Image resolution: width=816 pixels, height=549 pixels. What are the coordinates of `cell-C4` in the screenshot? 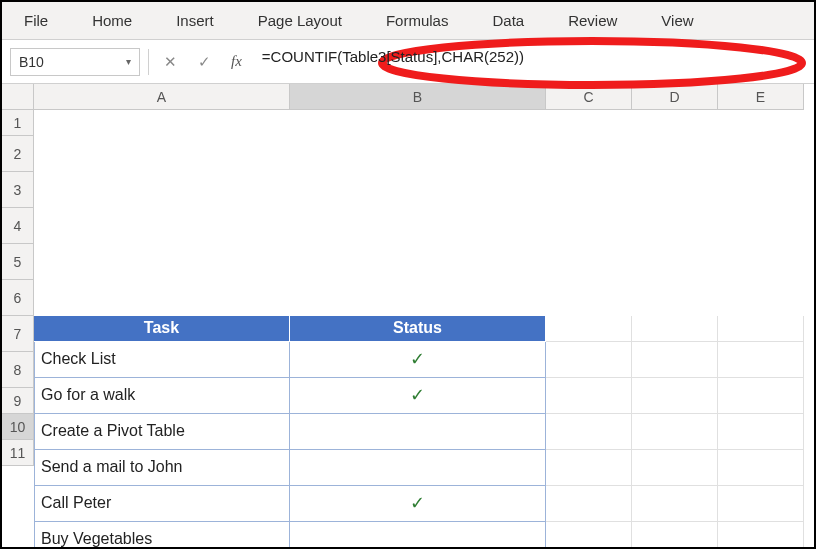 It's located at (589, 432).